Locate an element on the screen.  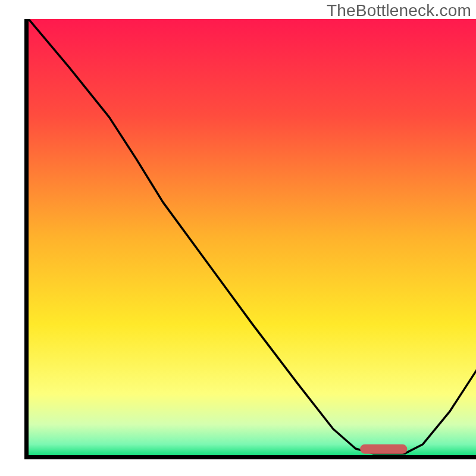
watermark-text: TheBottleneck.com is located at coordinates (399, 11).